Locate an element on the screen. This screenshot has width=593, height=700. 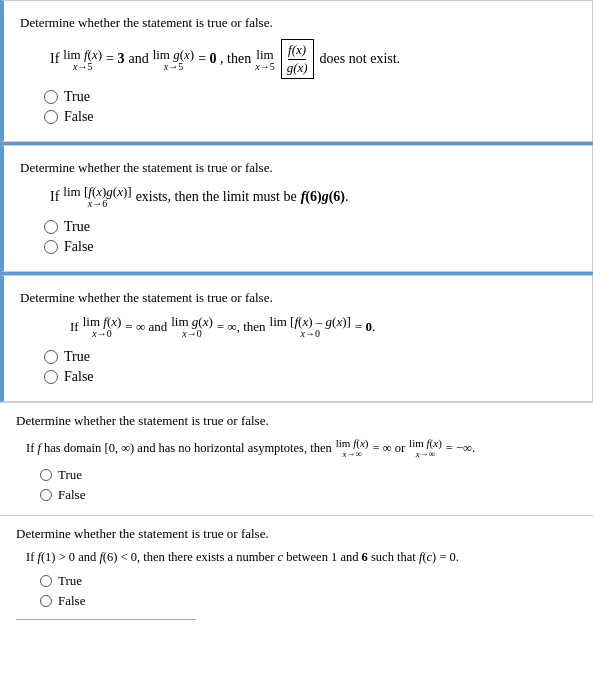
question-5-options: True False is located at coordinates (308, 591).